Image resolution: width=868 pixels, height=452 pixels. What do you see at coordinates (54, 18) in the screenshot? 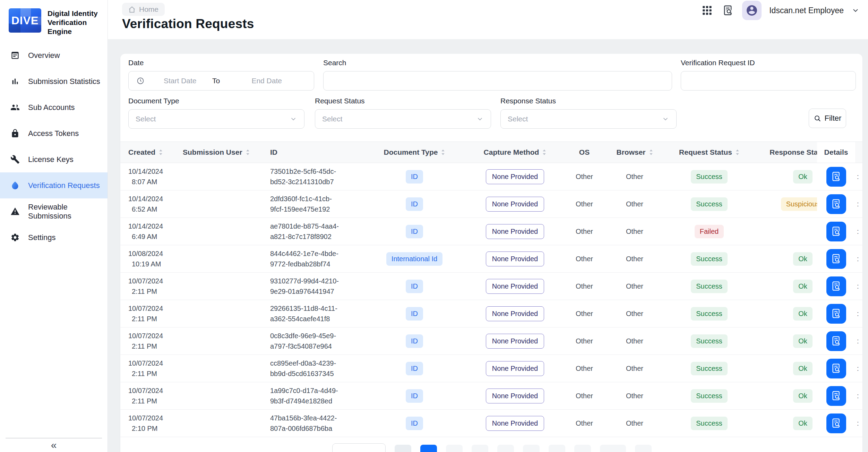
I see `app-logo: DIVE Digital Identity Verification Engin…` at bounding box center [54, 18].